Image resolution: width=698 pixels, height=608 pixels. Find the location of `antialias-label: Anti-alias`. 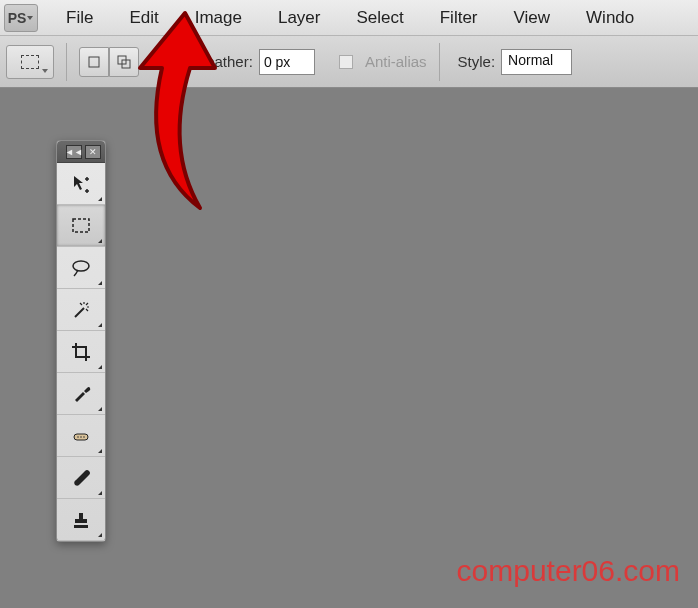

antialias-label: Anti-alias is located at coordinates (396, 62).